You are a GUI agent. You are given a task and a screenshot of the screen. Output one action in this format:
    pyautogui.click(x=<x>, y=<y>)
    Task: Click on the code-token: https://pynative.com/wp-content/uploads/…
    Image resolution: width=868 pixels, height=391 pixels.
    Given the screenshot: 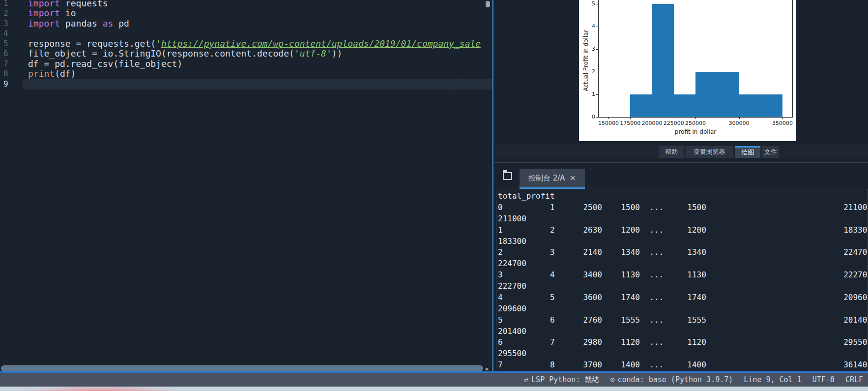 What is the action you would take?
    pyautogui.click(x=321, y=44)
    